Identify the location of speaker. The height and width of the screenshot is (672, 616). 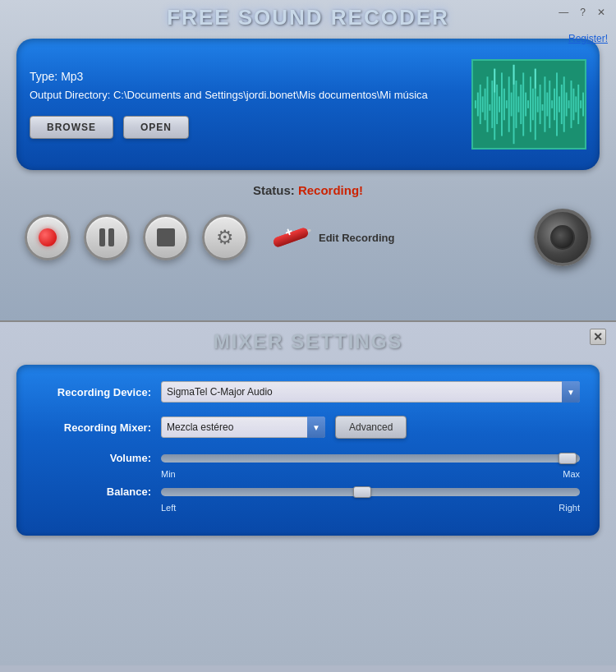
(563, 237).